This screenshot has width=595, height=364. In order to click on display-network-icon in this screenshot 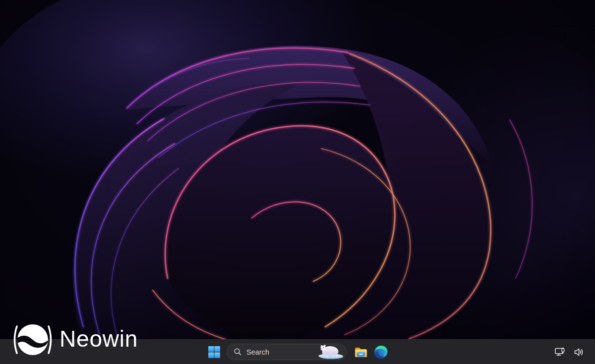, I will do `click(560, 352)`.